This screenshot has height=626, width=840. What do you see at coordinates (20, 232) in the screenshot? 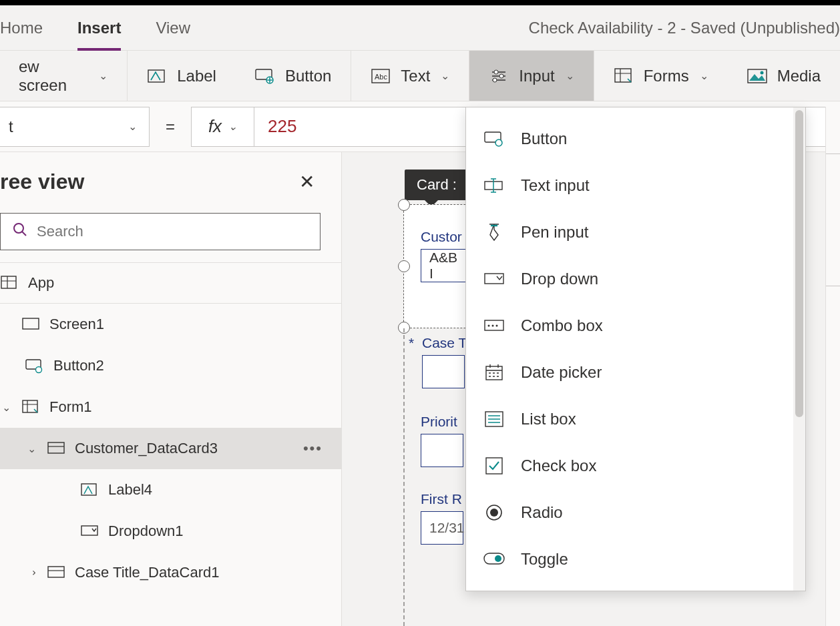
I see `search-icon` at bounding box center [20, 232].